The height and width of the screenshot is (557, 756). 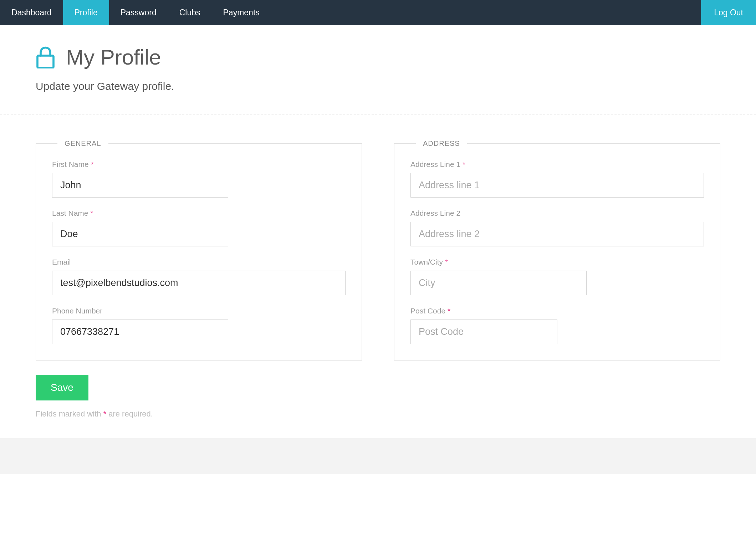 What do you see at coordinates (199, 277) in the screenshot?
I see `email-group: Email` at bounding box center [199, 277].